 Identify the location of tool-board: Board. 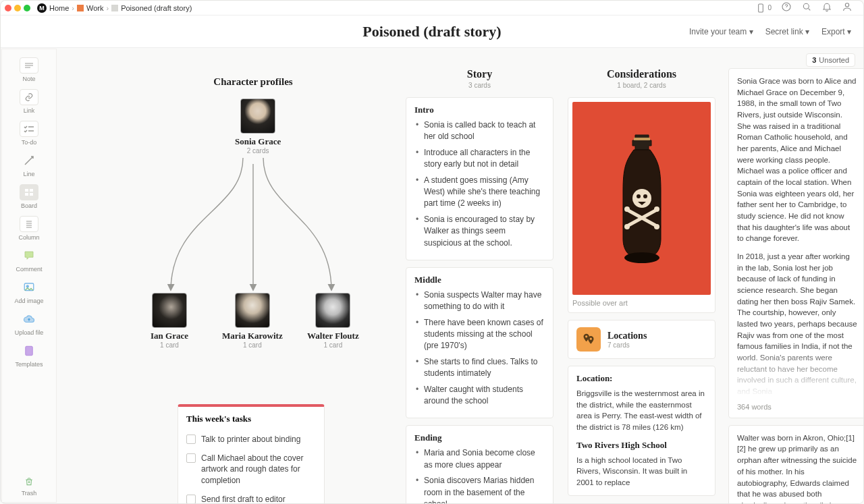
(29, 197).